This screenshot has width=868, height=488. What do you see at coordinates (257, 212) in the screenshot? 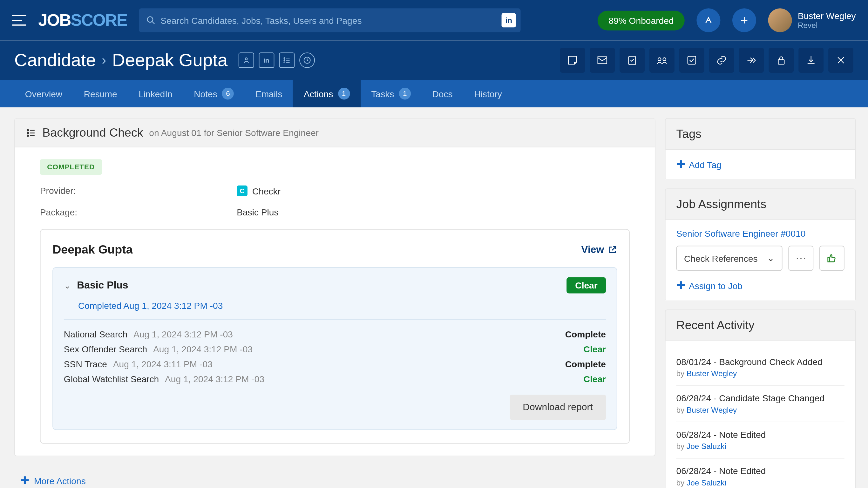
I see `package-value: Basic Plus` at bounding box center [257, 212].